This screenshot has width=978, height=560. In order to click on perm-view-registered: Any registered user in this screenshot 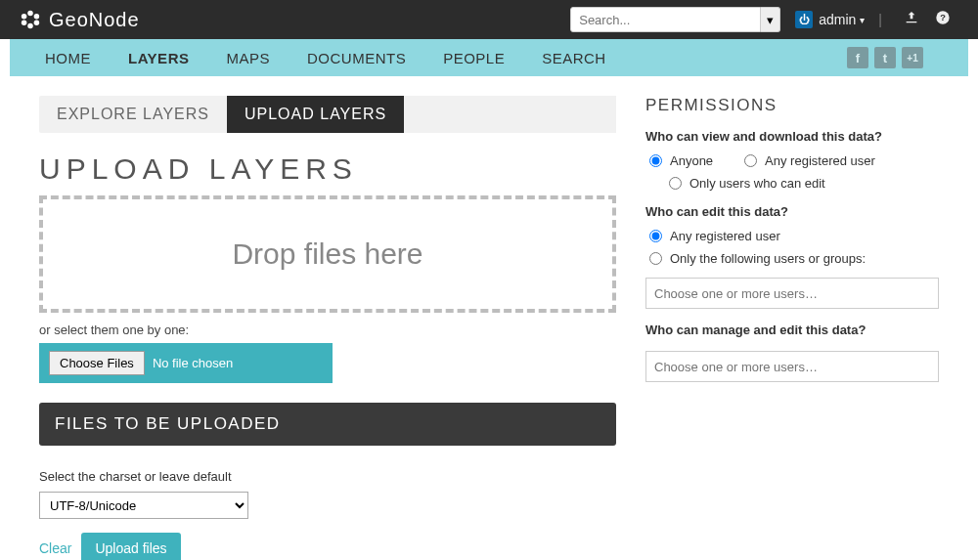, I will do `click(810, 160)`.